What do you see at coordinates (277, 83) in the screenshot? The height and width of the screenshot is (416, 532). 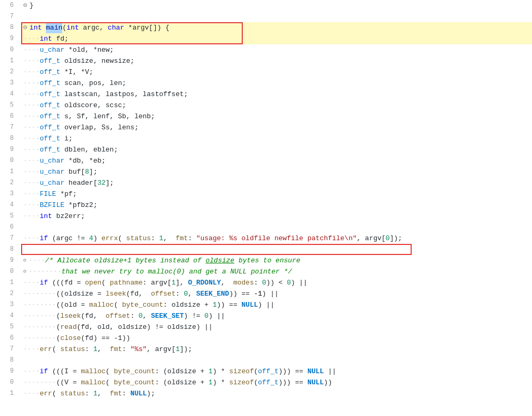 I see `code-line: ···· off_t scan, pos, len;` at bounding box center [277, 83].